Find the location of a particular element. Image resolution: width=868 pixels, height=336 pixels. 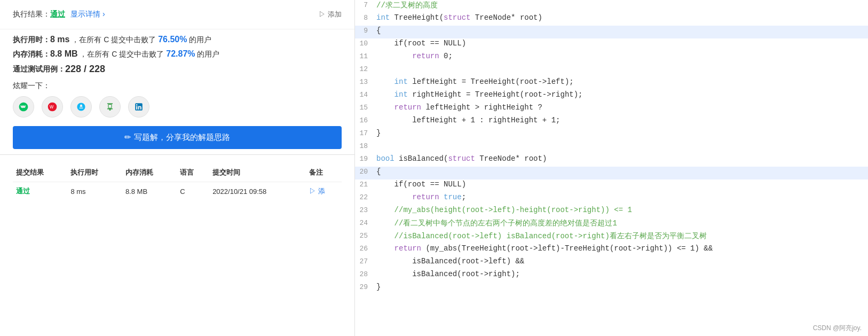

cell-time: 8 ms is located at coordinates (94, 191).